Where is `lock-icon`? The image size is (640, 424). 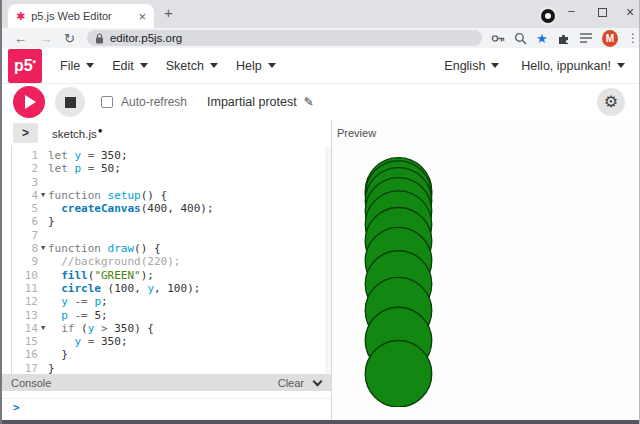 lock-icon is located at coordinates (100, 38).